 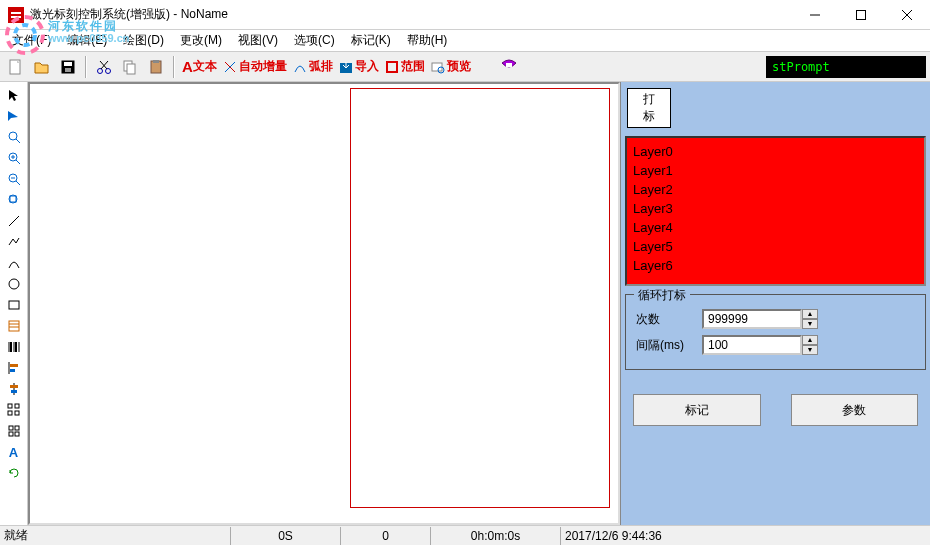 I want to click on layer-item: Layer6, so click(x=776, y=266).